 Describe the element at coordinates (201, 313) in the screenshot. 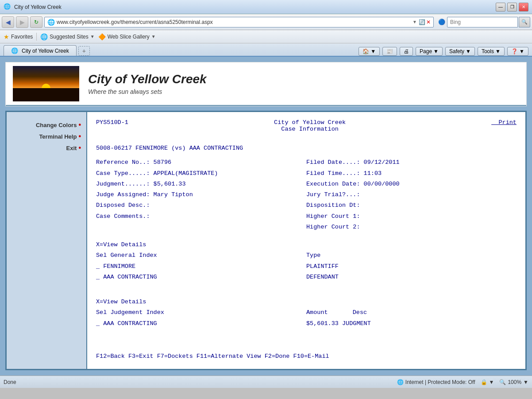

I see `sel-judgment-label: Sel Judgement Index` at that location.